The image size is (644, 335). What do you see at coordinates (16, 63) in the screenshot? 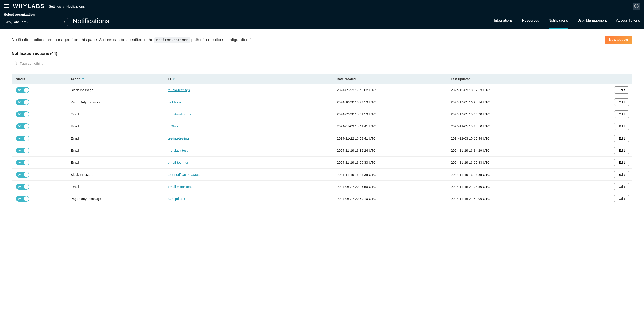
I see `search-icon` at bounding box center [16, 63].